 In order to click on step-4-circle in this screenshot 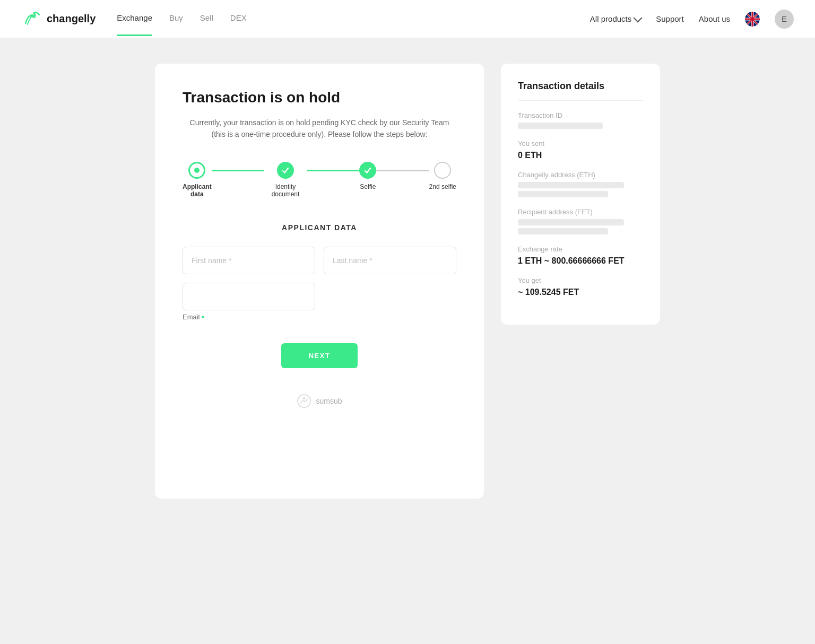, I will do `click(443, 170)`.